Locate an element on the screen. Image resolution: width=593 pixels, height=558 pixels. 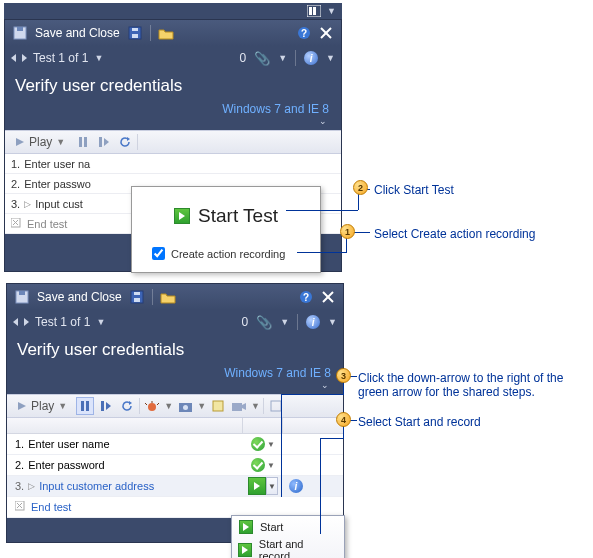
play-label: Play is located at coordinates (40, 142).